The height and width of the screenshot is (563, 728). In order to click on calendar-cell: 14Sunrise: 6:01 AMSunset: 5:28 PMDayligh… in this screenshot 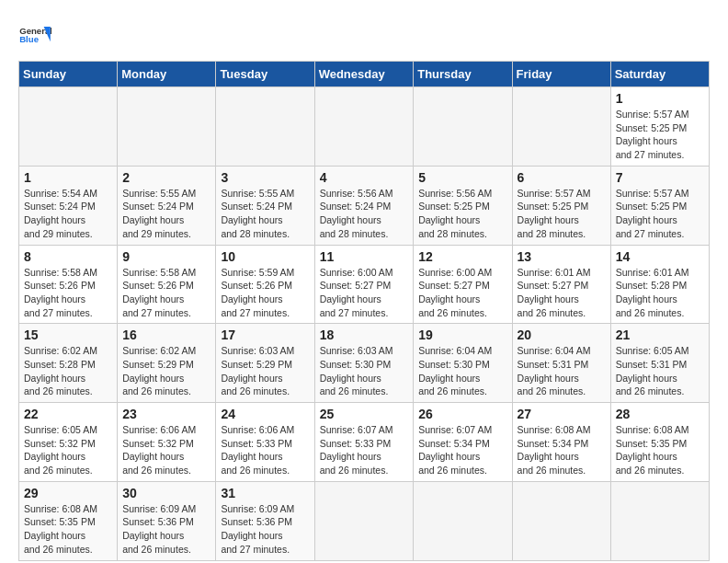, I will do `click(660, 284)`.